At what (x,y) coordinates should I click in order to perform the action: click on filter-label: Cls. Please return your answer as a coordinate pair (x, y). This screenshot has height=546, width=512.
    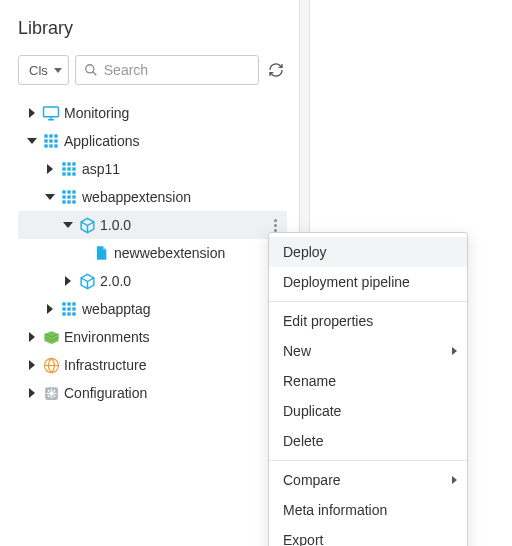
    Looking at the image, I should click on (38, 70).